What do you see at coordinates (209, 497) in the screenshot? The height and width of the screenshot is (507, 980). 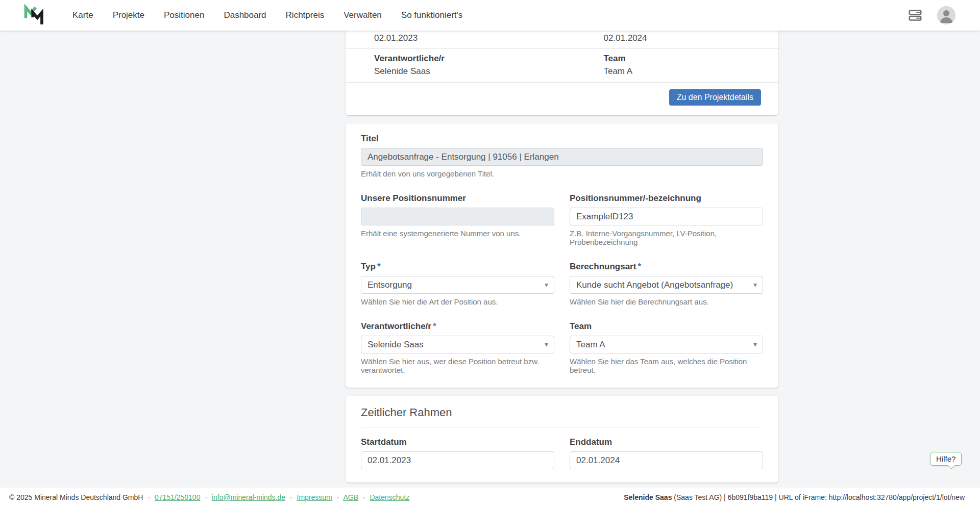 I see `footer-left: © 2025 Mineral Minds Deutschland GmbH · …` at bounding box center [209, 497].